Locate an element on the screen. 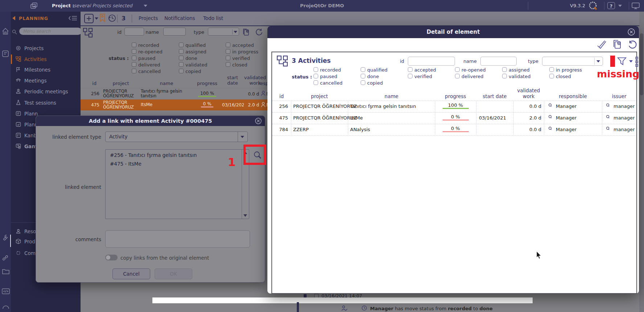  bg-checkbox-copied is located at coordinates (181, 71).